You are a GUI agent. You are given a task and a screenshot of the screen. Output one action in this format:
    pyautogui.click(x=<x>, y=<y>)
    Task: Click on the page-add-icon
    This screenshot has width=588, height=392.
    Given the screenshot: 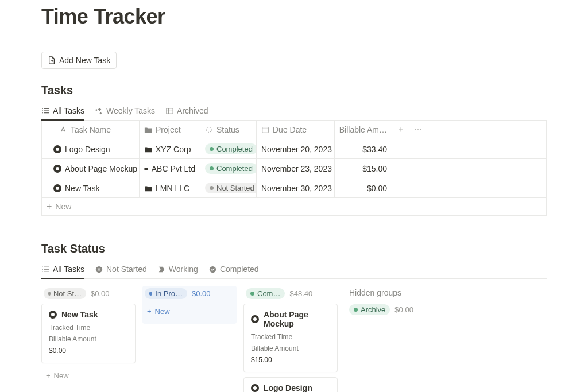 What is the action you would take?
    pyautogui.click(x=52, y=60)
    